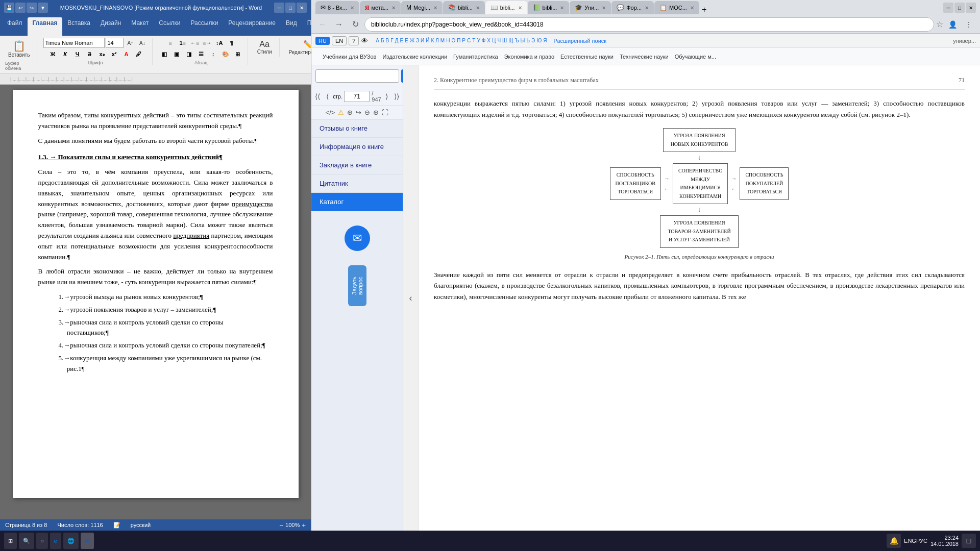 The height and width of the screenshot is (551, 980). Describe the element at coordinates (102, 54) in the screenshot. I see `subscript-btn: x₂` at that location.